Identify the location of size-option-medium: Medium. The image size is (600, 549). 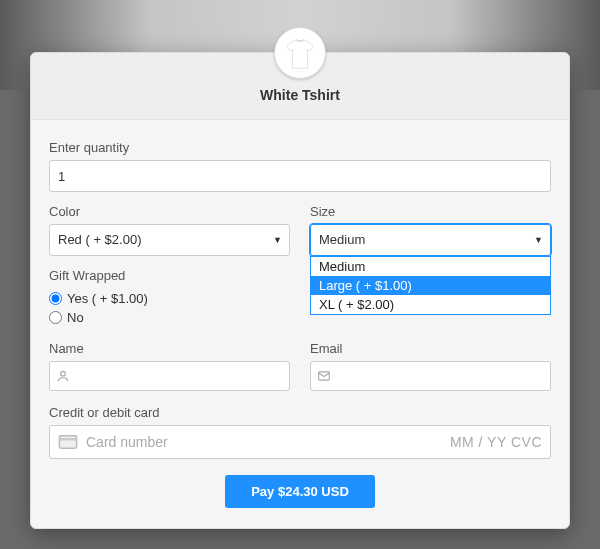
(430, 266).